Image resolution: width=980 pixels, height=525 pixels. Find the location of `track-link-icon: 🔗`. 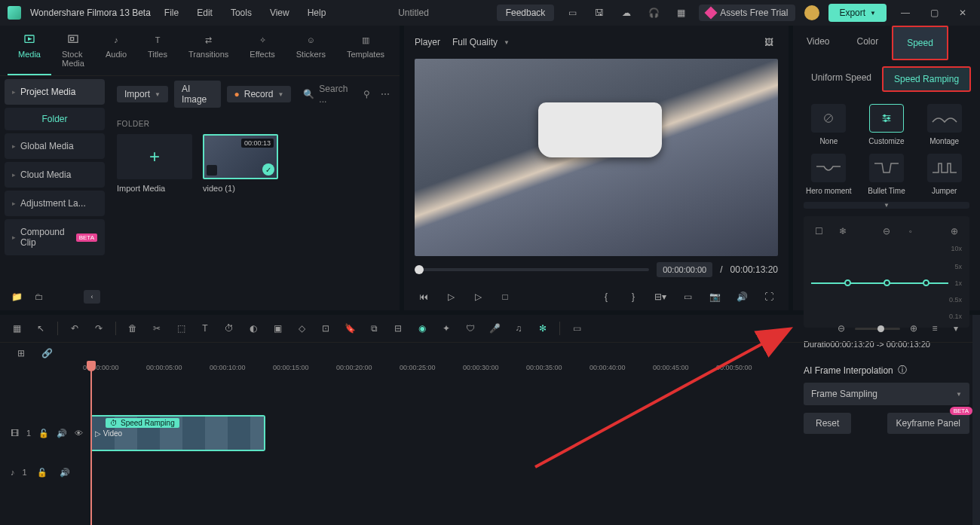

track-link-icon: 🔗 is located at coordinates (47, 353).